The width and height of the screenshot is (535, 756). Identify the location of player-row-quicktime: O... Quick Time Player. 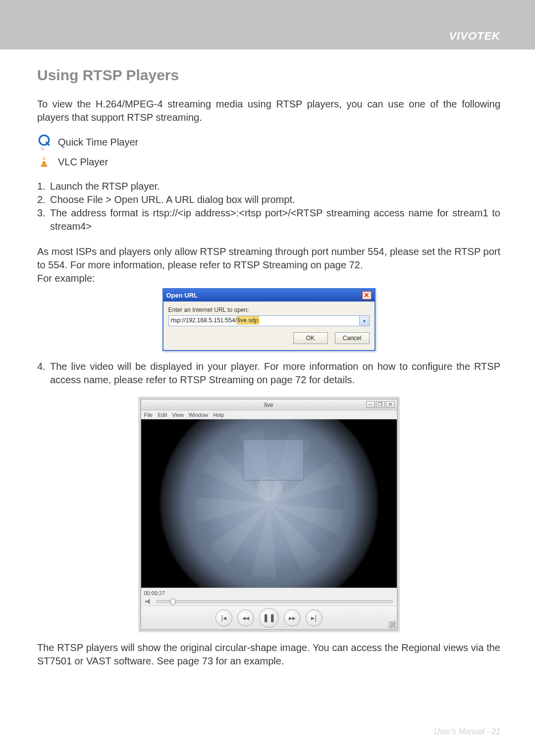
(268, 142).